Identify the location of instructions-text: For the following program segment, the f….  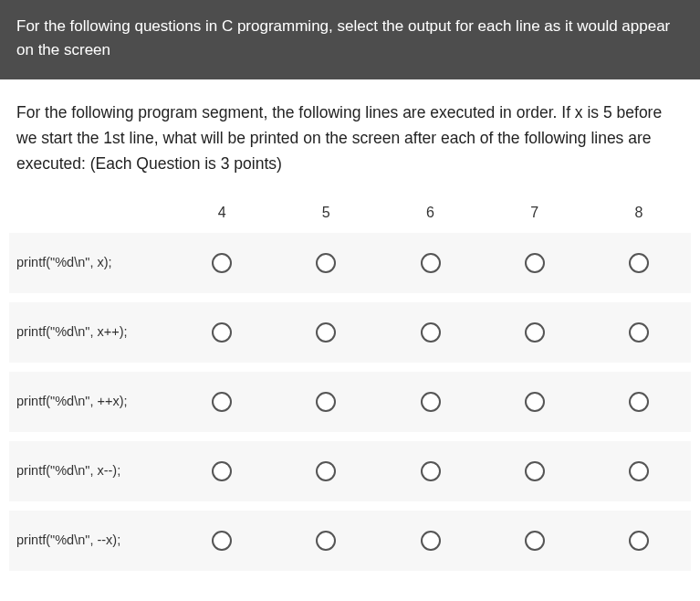
(340, 138).